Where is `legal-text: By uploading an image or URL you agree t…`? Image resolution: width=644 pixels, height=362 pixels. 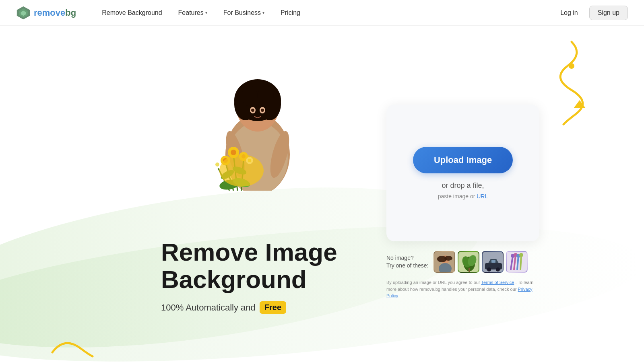
legal-text: By uploading an image or URL you agree t… is located at coordinates (463, 289).